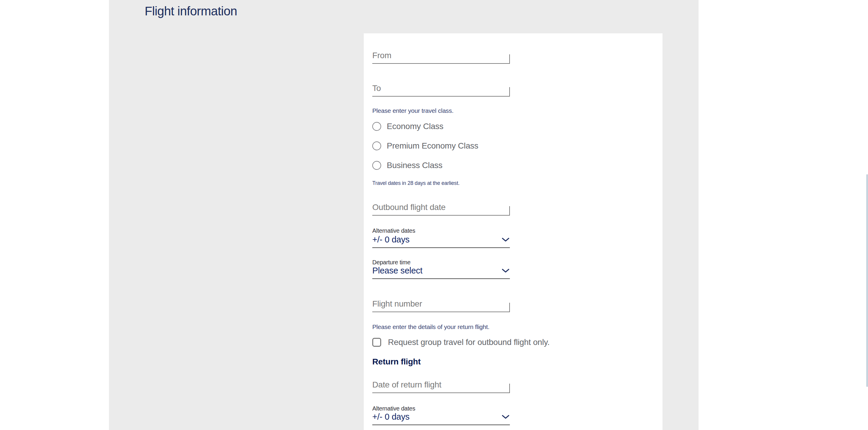 The width and height of the screenshot is (868, 430). I want to click on radio-option-business-class: Business Class, so click(407, 165).